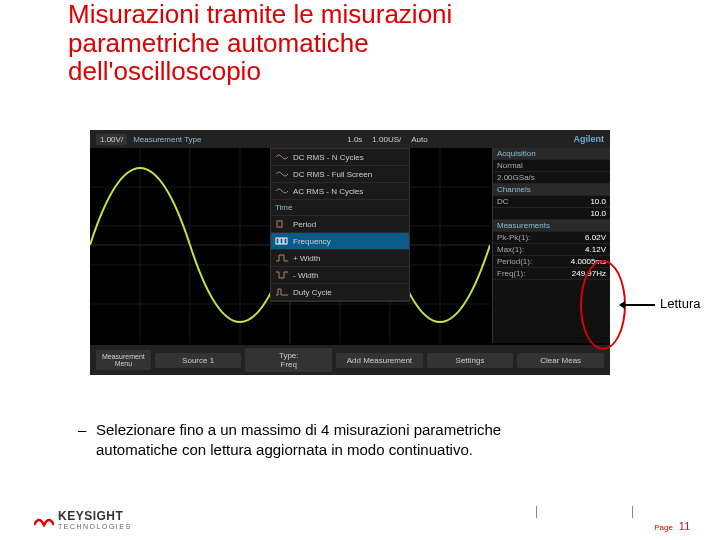  What do you see at coordinates (588, 139) in the screenshot?
I see `brand-label: Agilent` at bounding box center [588, 139].